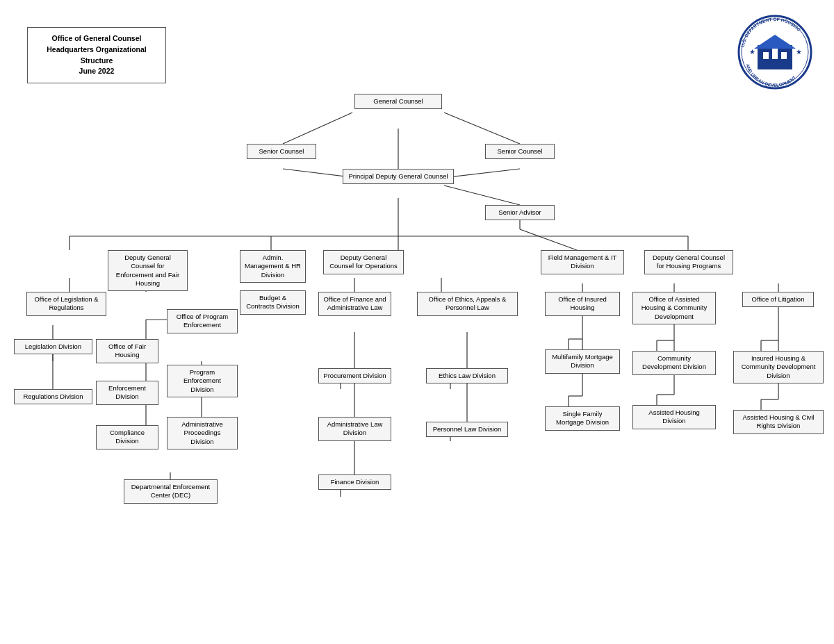 Image resolution: width=834 pixels, height=644 pixels. I want to click on senior-advisor-box: Senior Advisor, so click(520, 213).